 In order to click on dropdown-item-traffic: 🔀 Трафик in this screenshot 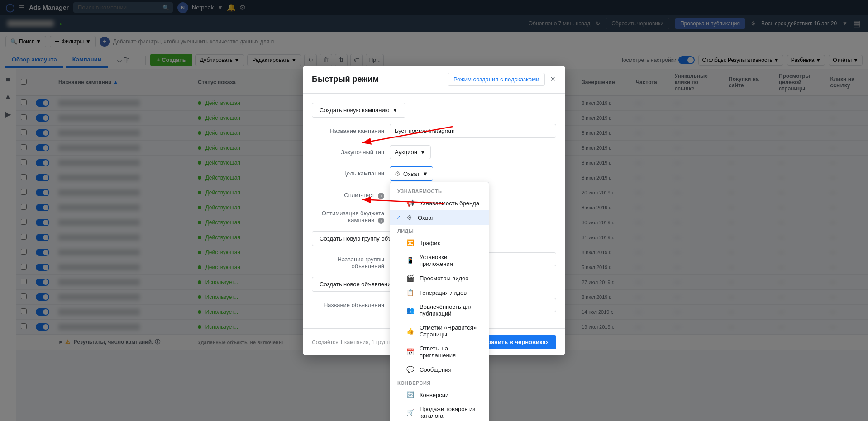, I will do `click(439, 243)`.